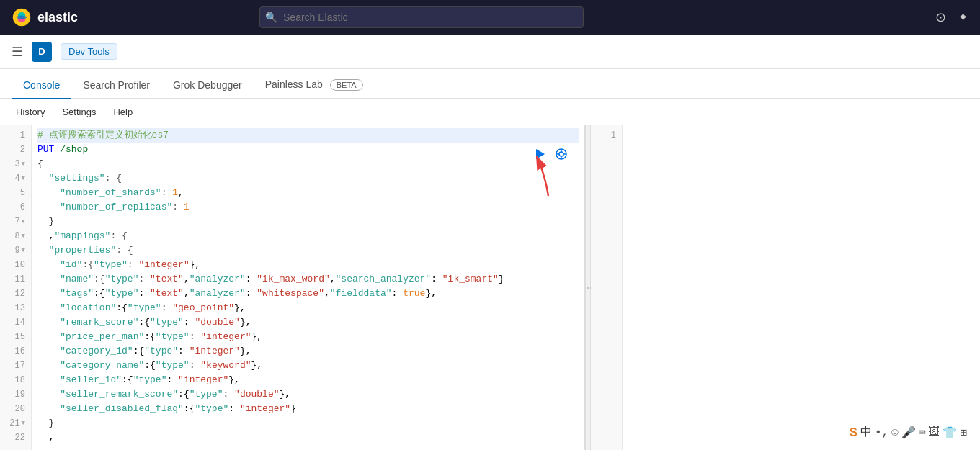 The width and height of the screenshot is (980, 450). I want to click on ln-18: 18, so click(16, 380).